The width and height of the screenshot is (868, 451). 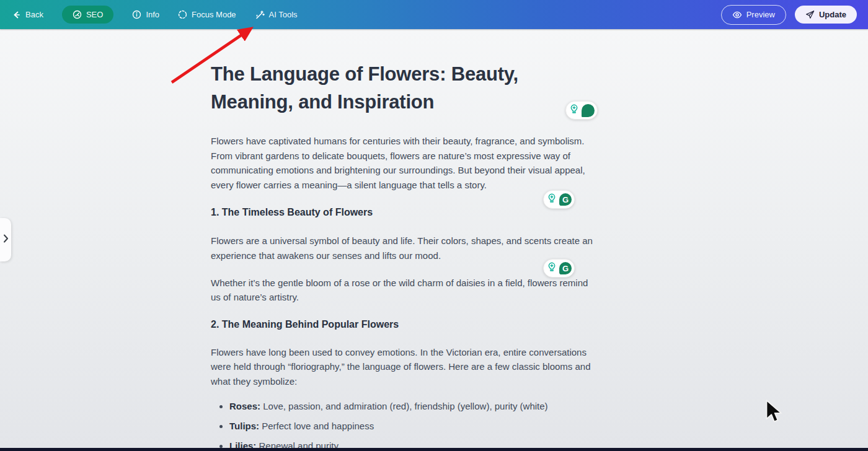 I want to click on assistant-badge-title, so click(x=582, y=110).